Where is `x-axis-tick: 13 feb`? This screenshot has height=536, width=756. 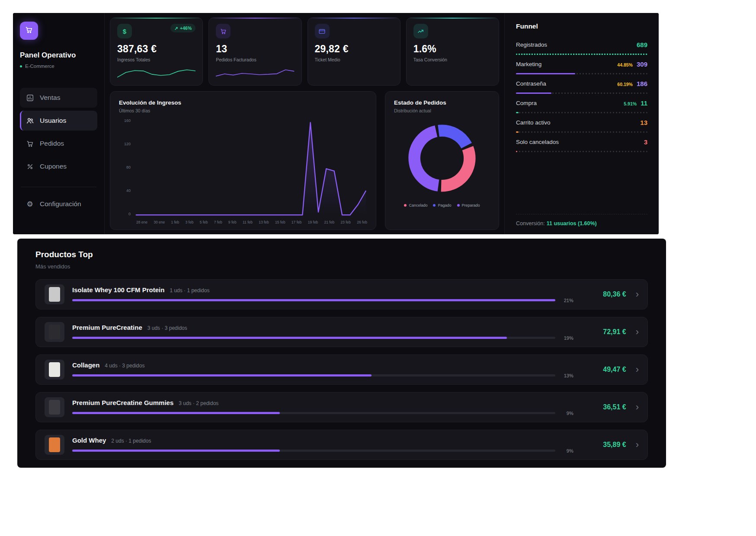
x-axis-tick: 13 feb is located at coordinates (264, 222).